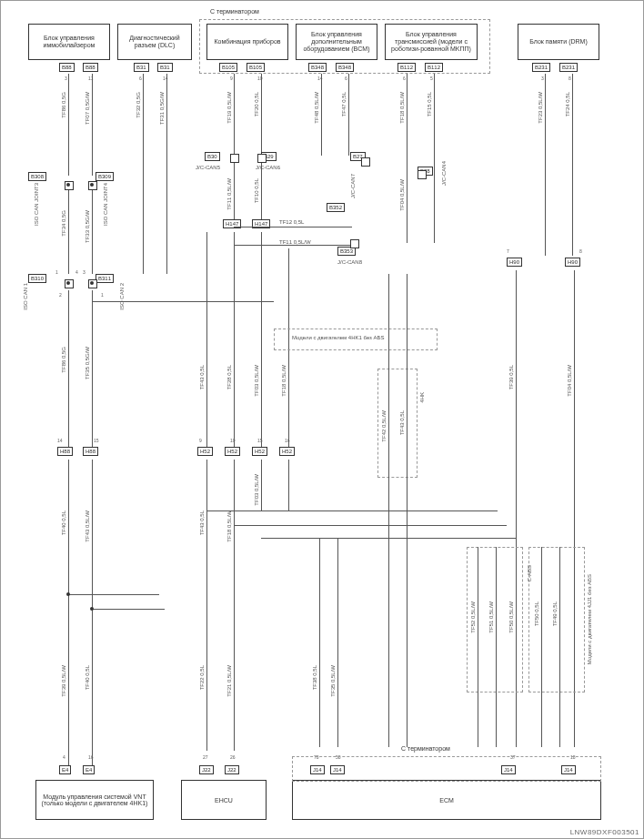 The image size is (644, 839). I want to click on conn-b311: B311, so click(105, 278).